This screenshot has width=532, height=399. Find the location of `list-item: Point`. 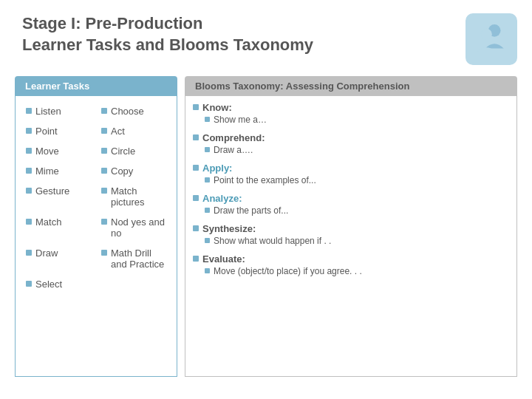

list-item: Point is located at coordinates (58, 132).